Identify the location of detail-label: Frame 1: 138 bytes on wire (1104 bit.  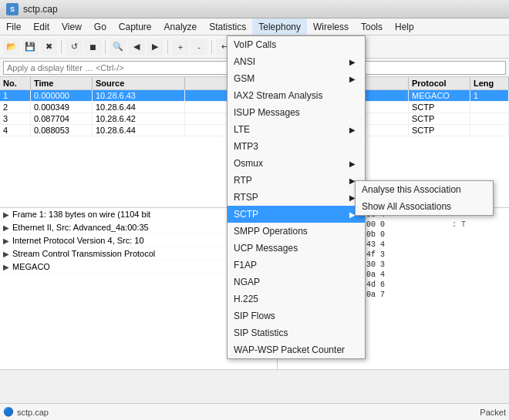
(82, 214).